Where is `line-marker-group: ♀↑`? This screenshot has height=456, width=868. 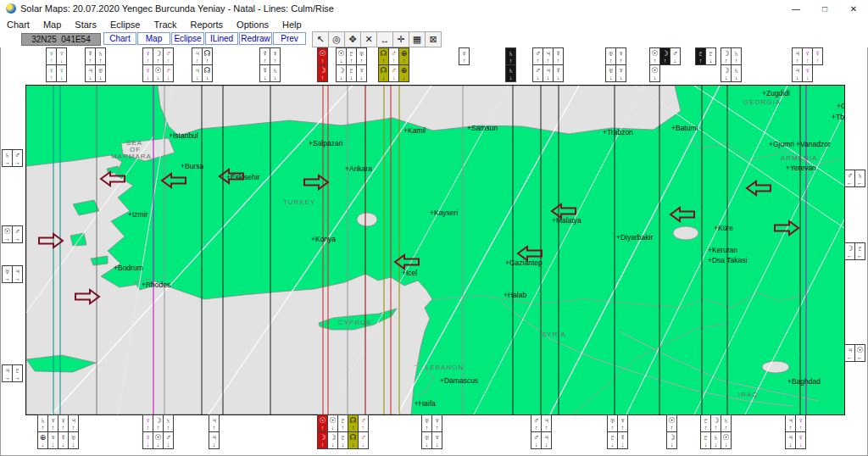
line-marker-group: ♀↑ is located at coordinates (464, 56).